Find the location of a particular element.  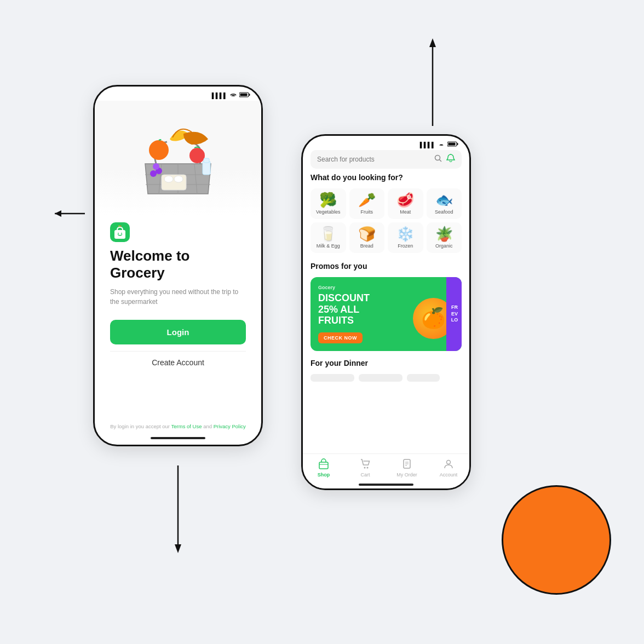

hero-image is located at coordinates (178, 158).